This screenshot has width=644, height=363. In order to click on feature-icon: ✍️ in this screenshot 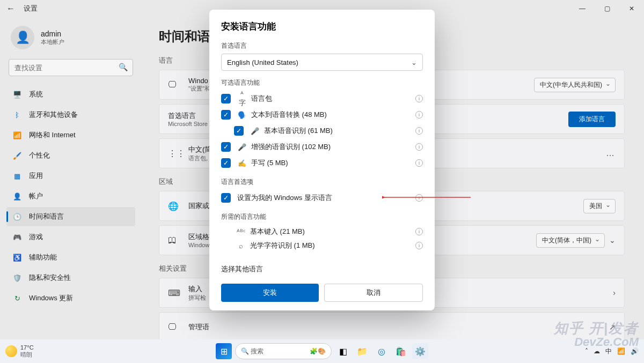, I will do `click(242, 163)`.